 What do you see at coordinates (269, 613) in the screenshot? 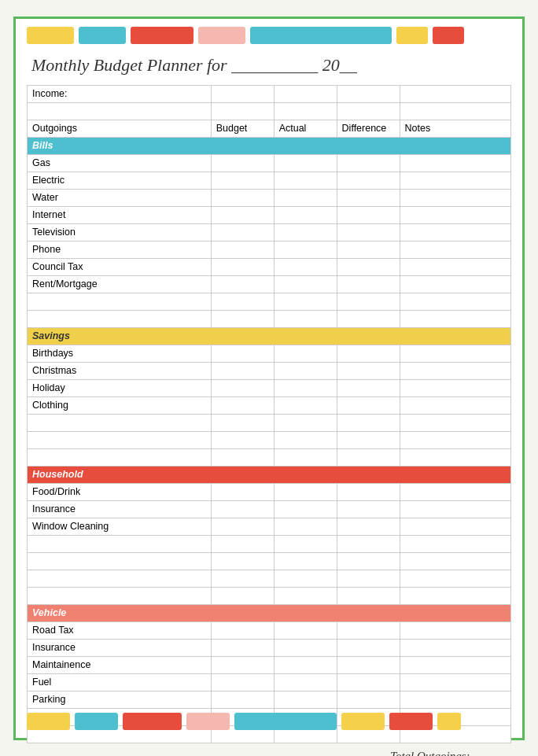
I see `category-vehicle-header: Vehicle` at bounding box center [269, 613].